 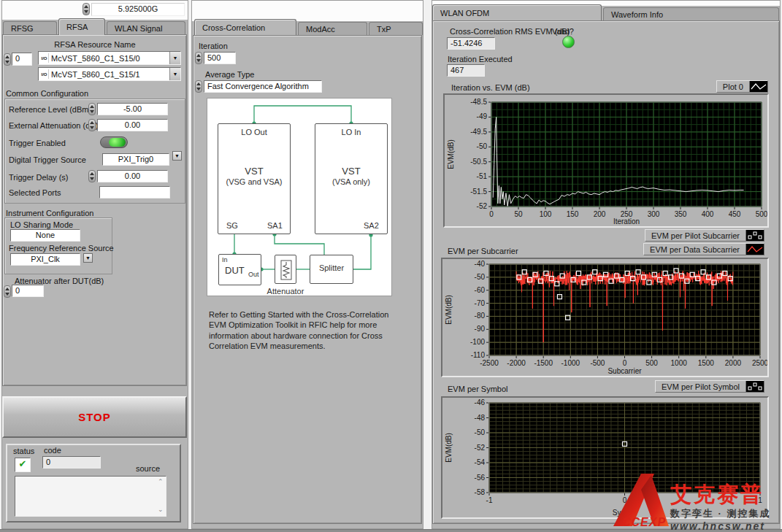 I want to click on svg-text: -56, so click(x=480, y=477).